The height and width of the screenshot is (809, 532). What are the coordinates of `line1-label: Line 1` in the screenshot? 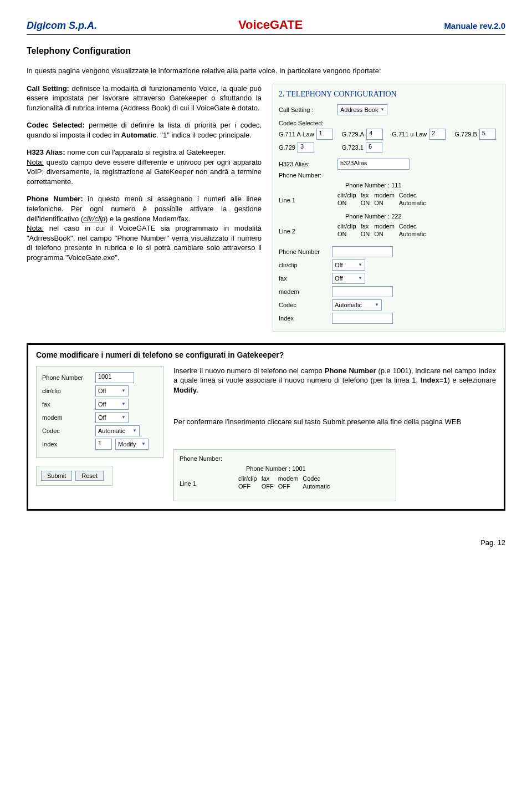 It's located at (306, 200).